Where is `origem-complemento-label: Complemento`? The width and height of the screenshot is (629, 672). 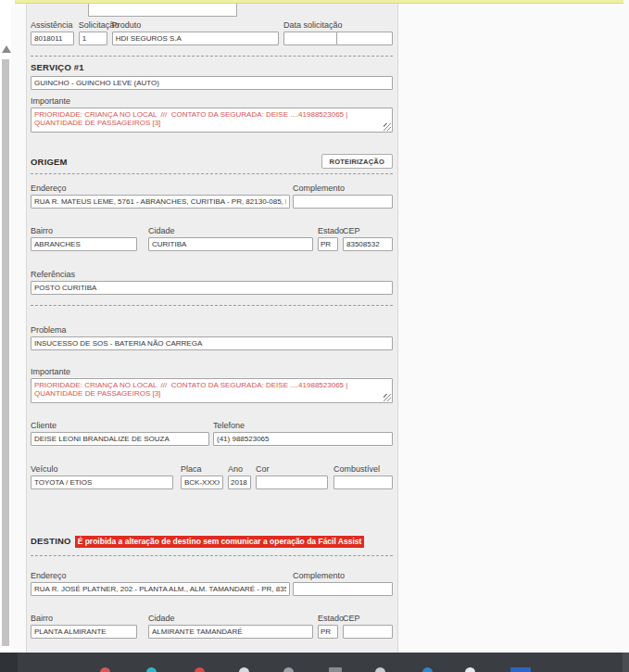 origem-complemento-label: Complemento is located at coordinates (343, 188).